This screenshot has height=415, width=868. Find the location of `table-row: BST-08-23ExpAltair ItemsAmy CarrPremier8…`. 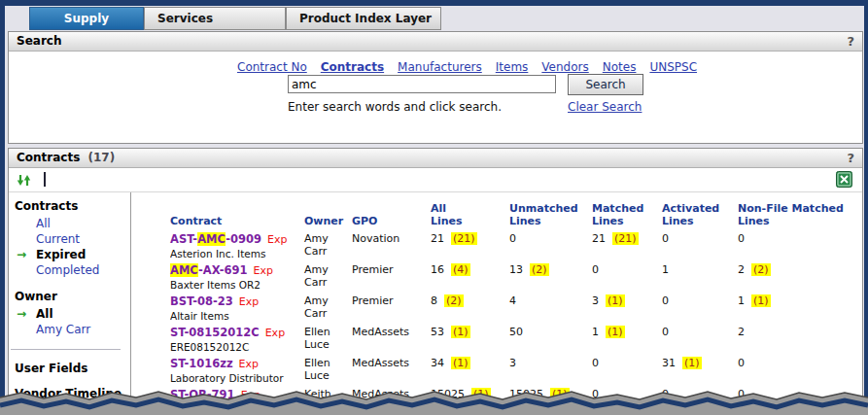

table-row: BST-08-23ExpAltair ItemsAmy CarrPremier8… is located at coordinates (500, 309).